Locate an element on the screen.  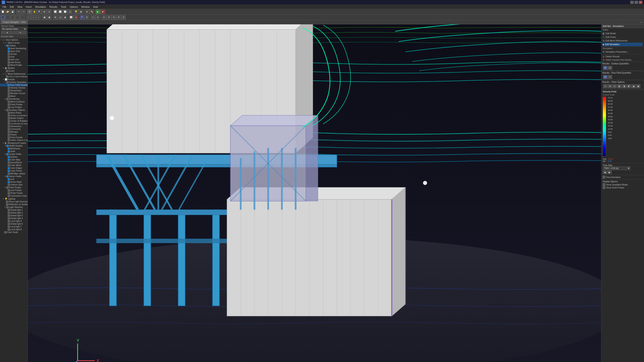
tree-model-display: ▼ Model Display is located at coordinates (14, 146).